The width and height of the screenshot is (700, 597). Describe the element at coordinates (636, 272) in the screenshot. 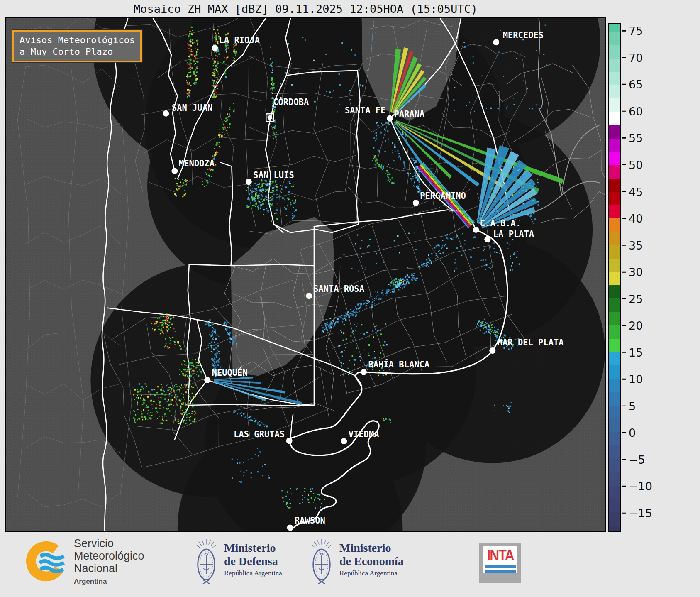

I see `colorbar-tick-label: 30` at that location.